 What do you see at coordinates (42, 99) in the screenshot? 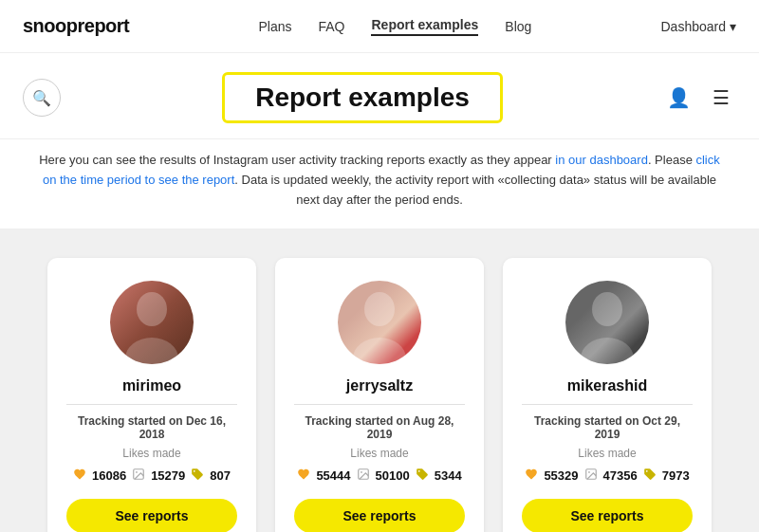
I see `search-icon: 🔍` at bounding box center [42, 99].